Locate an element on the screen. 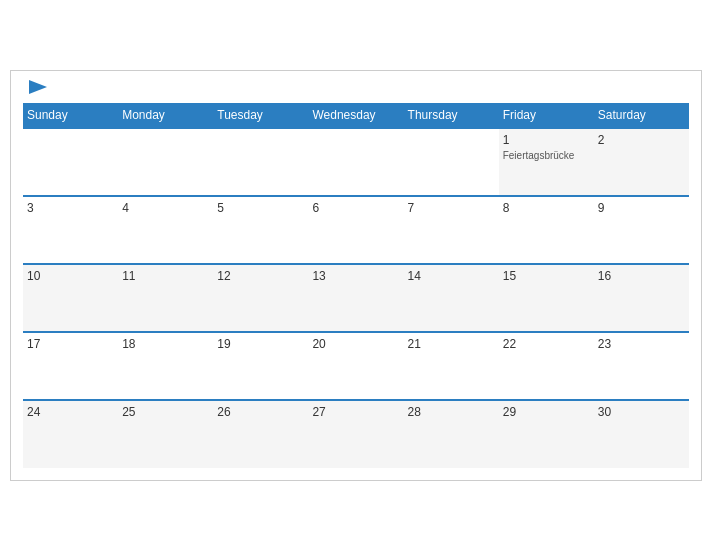  day-number: 28 is located at coordinates (452, 412).